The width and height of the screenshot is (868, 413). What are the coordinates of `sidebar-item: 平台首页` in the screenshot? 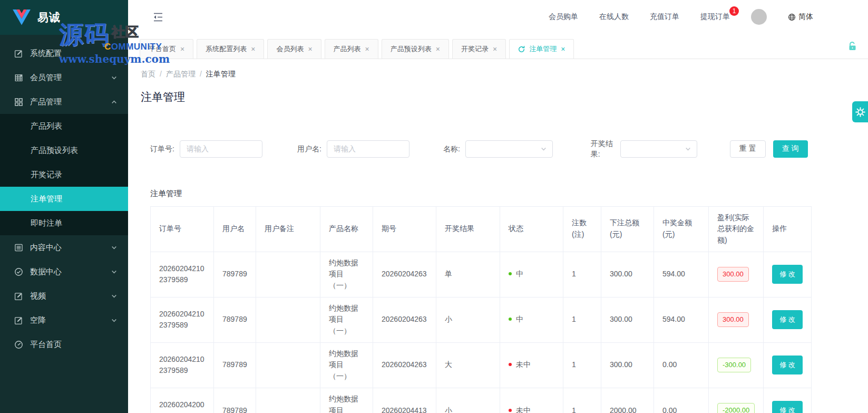 It's located at (64, 344).